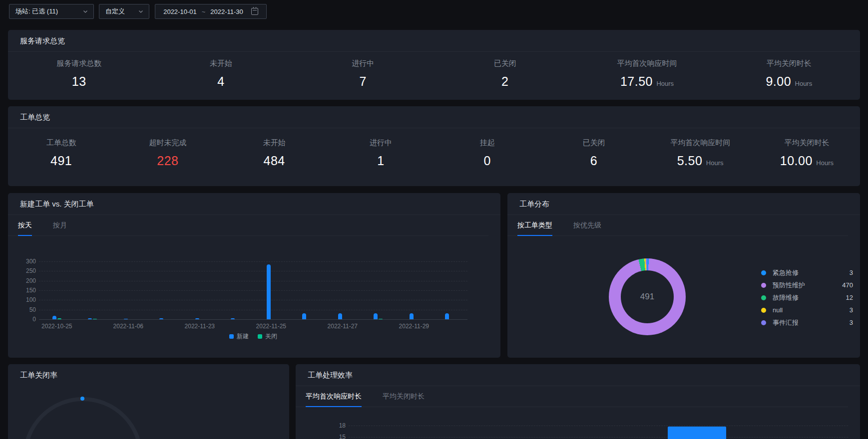  I want to click on date-start-value: 2022-10-01, so click(180, 12).